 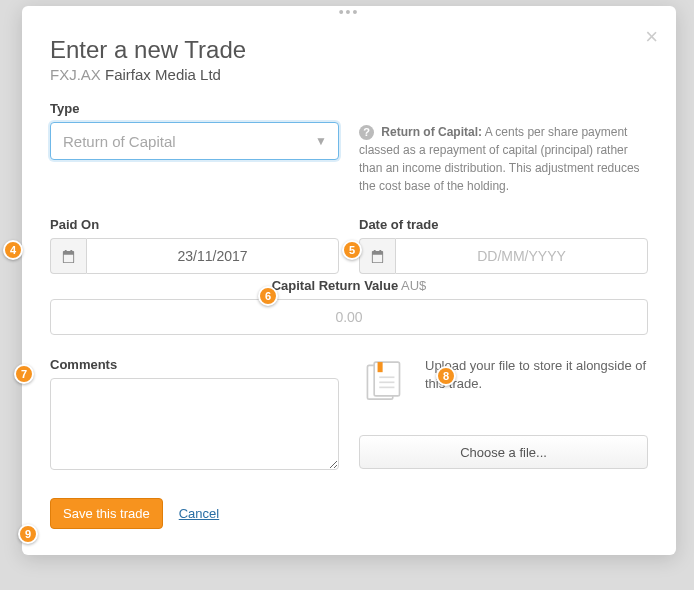 What do you see at coordinates (76, 74) in the screenshot?
I see `ticker-symbol: FXJ.AX` at bounding box center [76, 74].